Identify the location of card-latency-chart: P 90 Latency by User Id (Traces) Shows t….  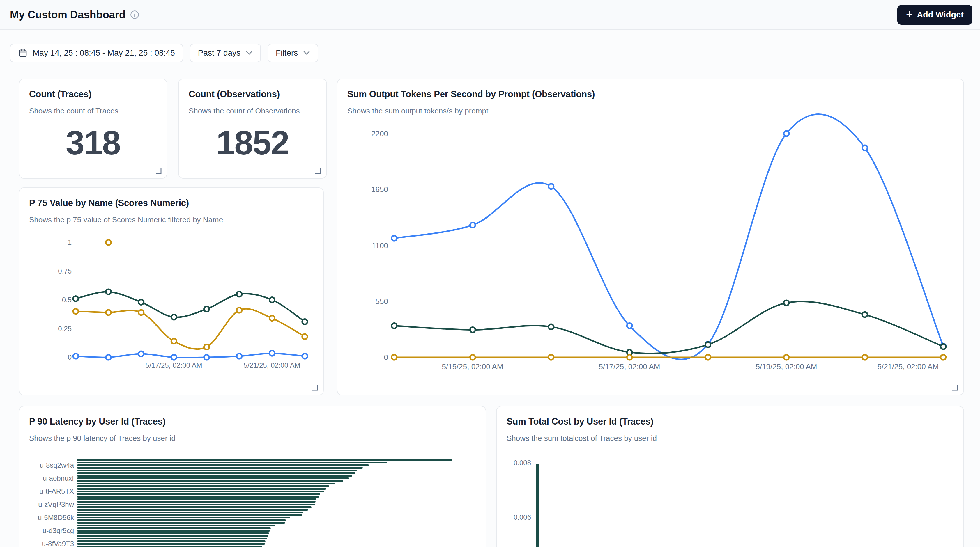
(253, 477).